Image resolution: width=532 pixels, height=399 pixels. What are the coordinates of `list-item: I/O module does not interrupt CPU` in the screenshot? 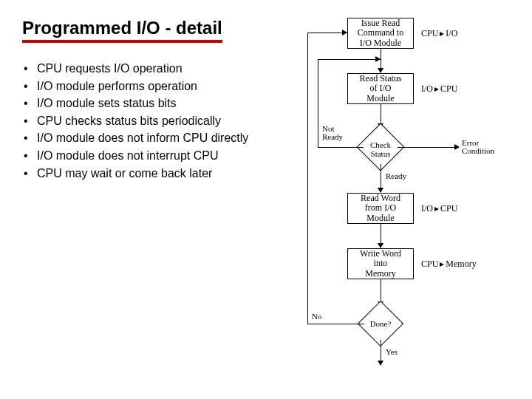 It's located at (159, 156).